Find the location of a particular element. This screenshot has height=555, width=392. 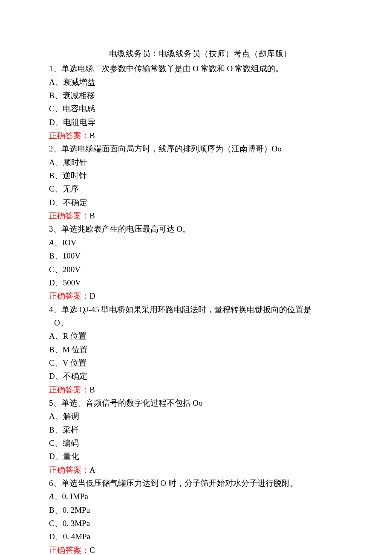

option-c: C、0. 3MPa is located at coordinates (200, 523).